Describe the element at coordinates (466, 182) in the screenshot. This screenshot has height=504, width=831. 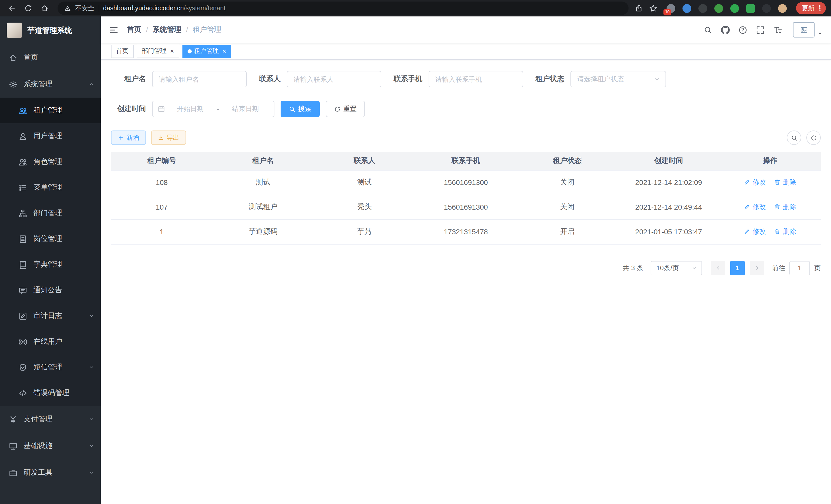
I see `cell-phone: 15601691300` at that location.